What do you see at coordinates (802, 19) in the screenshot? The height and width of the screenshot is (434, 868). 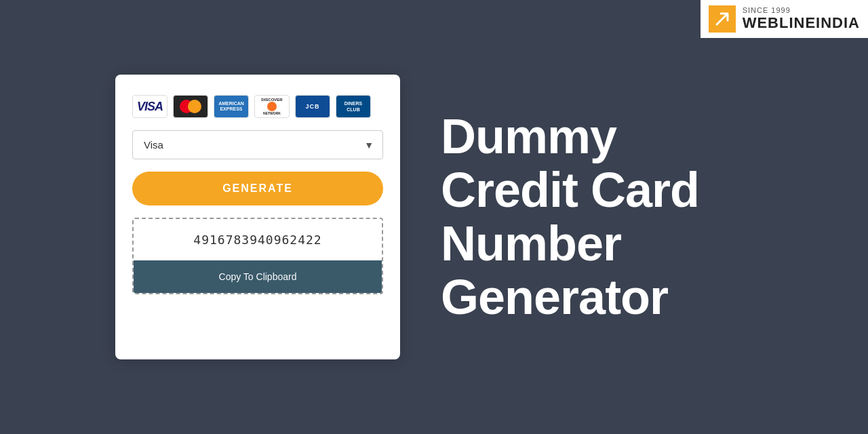 I see `logo-text: SINCE 1999 WEBLINEINDIA` at bounding box center [802, 19].